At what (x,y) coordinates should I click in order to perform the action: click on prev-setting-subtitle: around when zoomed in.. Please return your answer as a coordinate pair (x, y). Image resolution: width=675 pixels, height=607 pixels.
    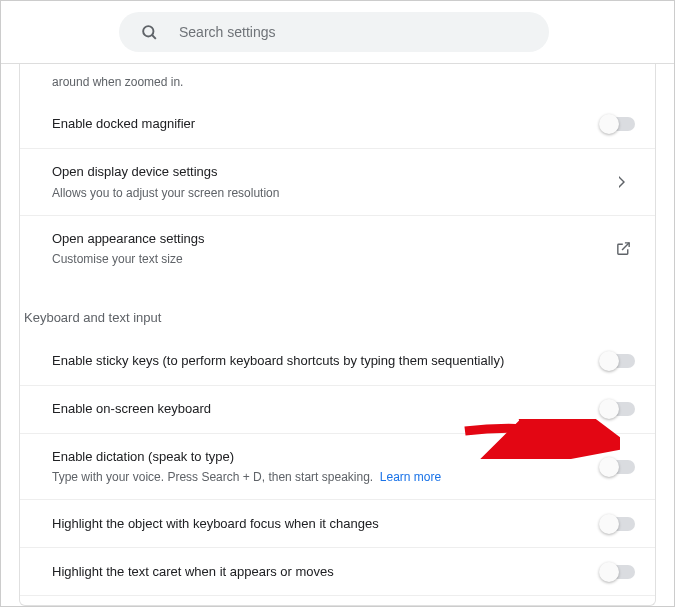
    Looking at the image, I should click on (344, 82).